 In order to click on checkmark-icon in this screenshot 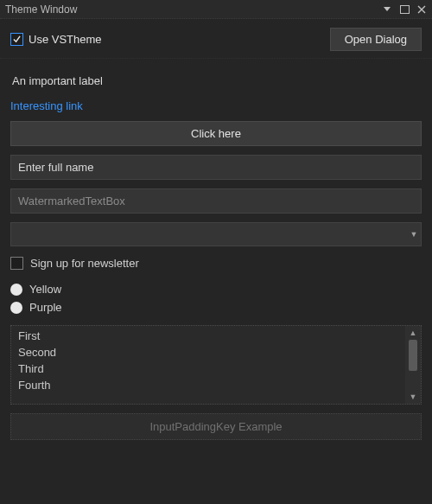, I will do `click(17, 40)`.